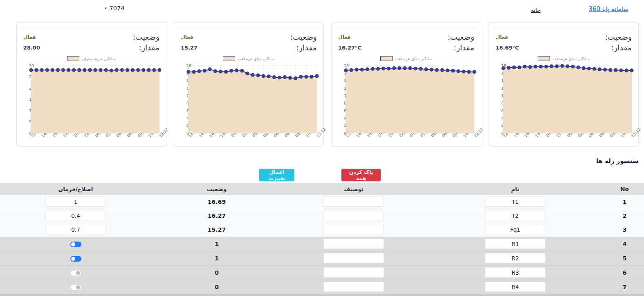 This screenshot has width=644, height=296. Describe the element at coordinates (322, 244) in the screenshot. I see `relay-table-row: 41` at that location.